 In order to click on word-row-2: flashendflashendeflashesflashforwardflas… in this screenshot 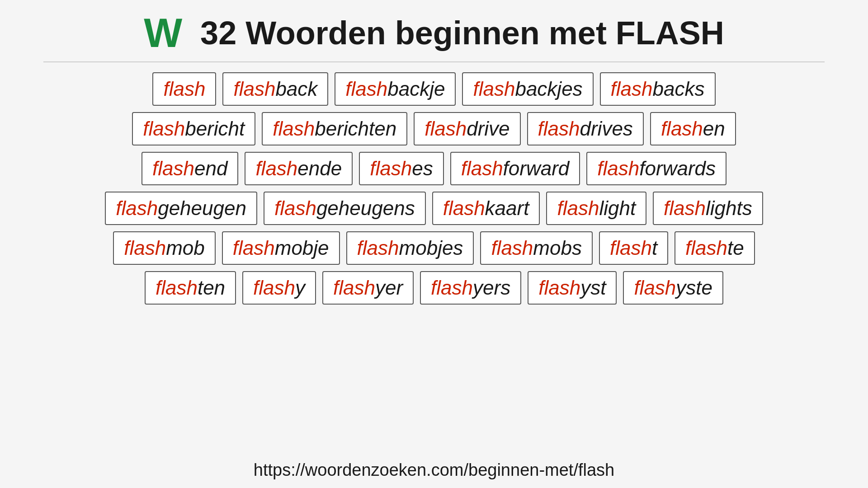, I will do `click(434, 169)`.